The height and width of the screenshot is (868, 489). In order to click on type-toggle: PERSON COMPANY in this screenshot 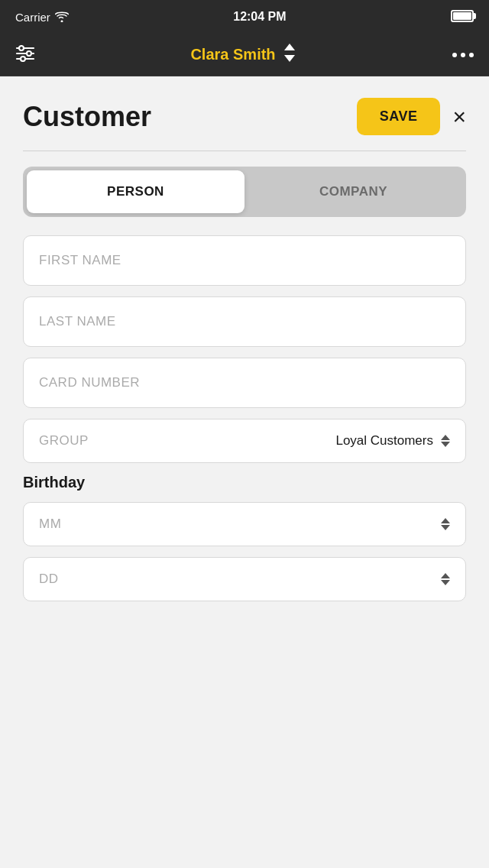, I will do `click(244, 192)`.